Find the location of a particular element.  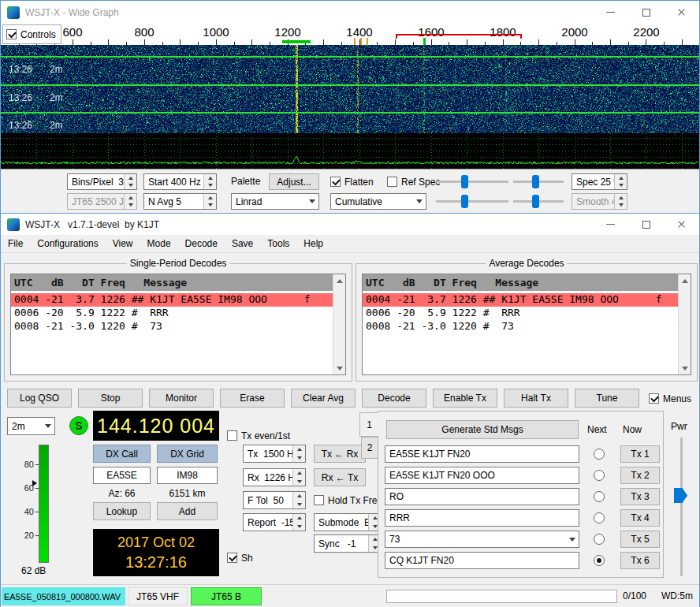

palette-select: Linrad is located at coordinates (275, 202).